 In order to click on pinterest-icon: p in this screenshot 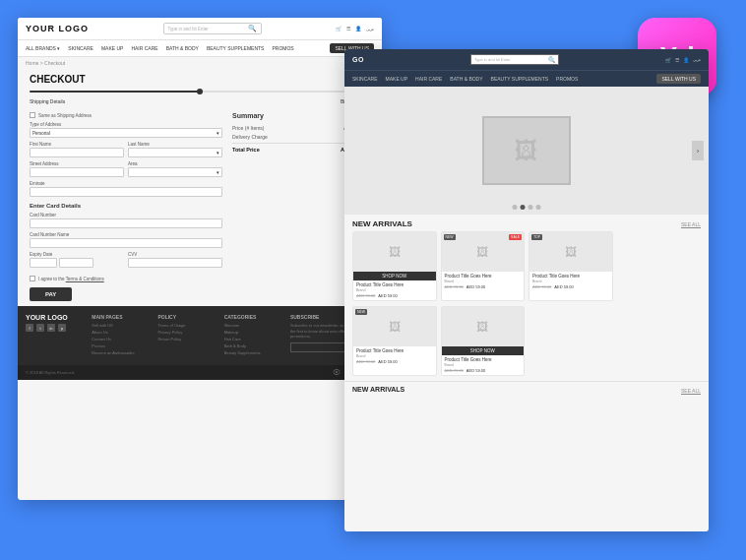, I will do `click(62, 328)`.